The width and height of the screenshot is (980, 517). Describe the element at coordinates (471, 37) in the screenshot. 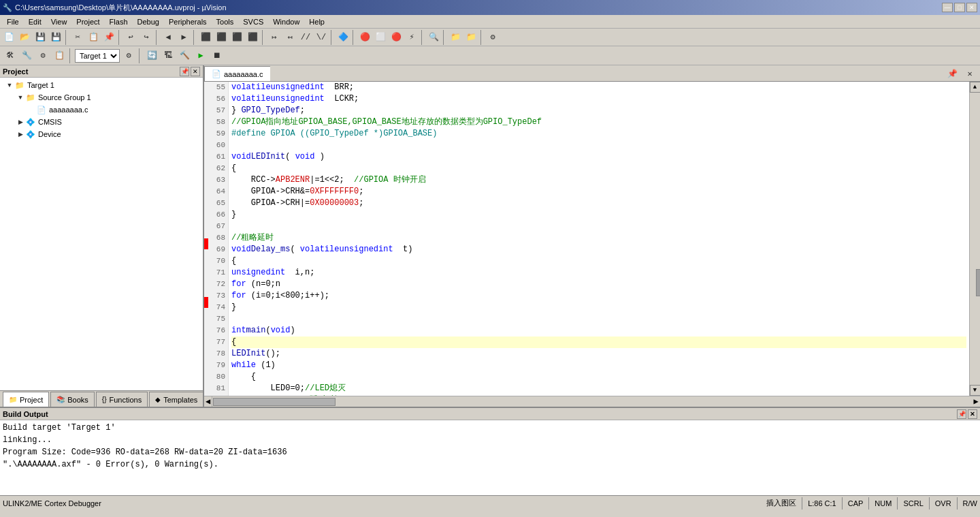

I see `tb-close-project-btn: 📁` at that location.